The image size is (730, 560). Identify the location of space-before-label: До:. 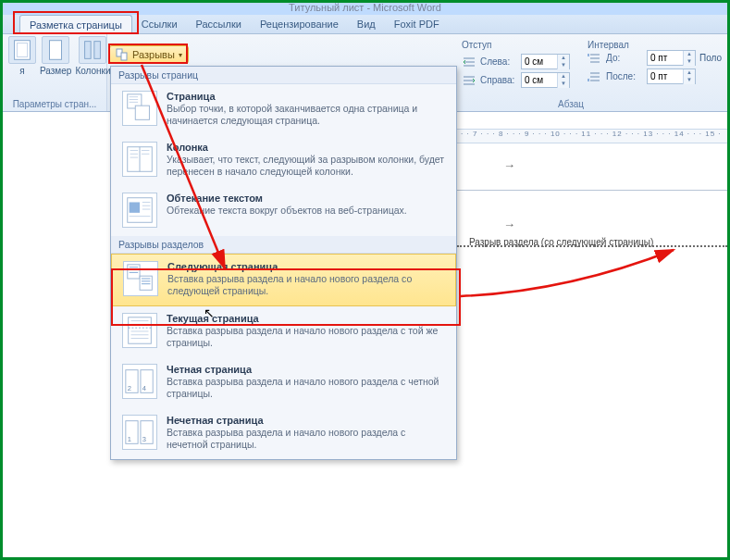
(625, 57).